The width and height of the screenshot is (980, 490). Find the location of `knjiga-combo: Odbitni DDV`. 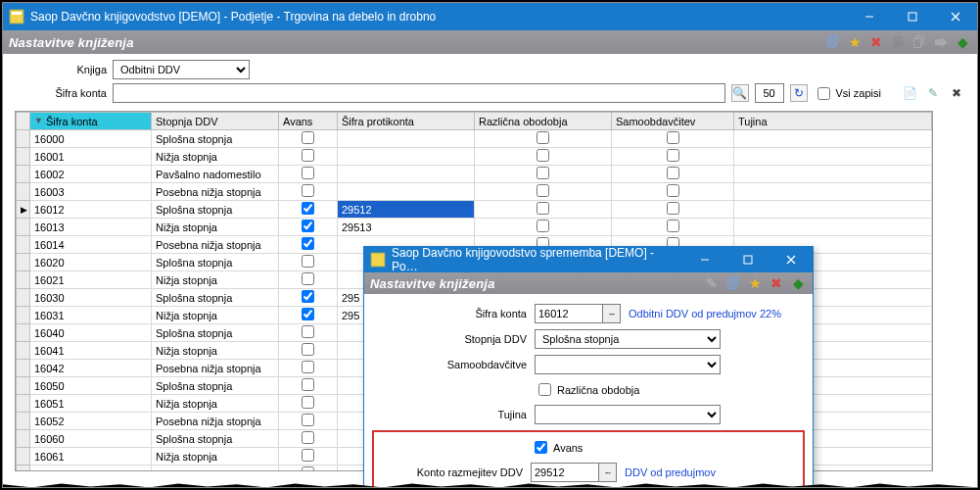

knjiga-combo: Odbitni DDV is located at coordinates (181, 70).